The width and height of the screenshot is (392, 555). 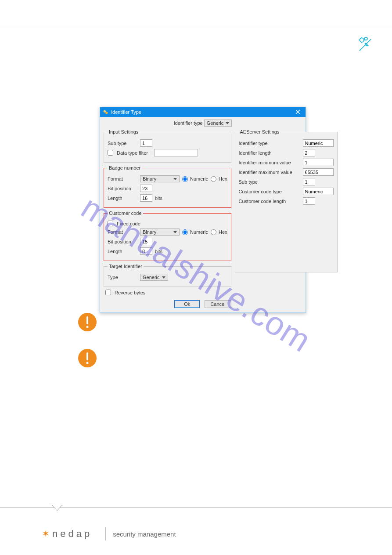 I want to click on close-icon, so click(x=298, y=112).